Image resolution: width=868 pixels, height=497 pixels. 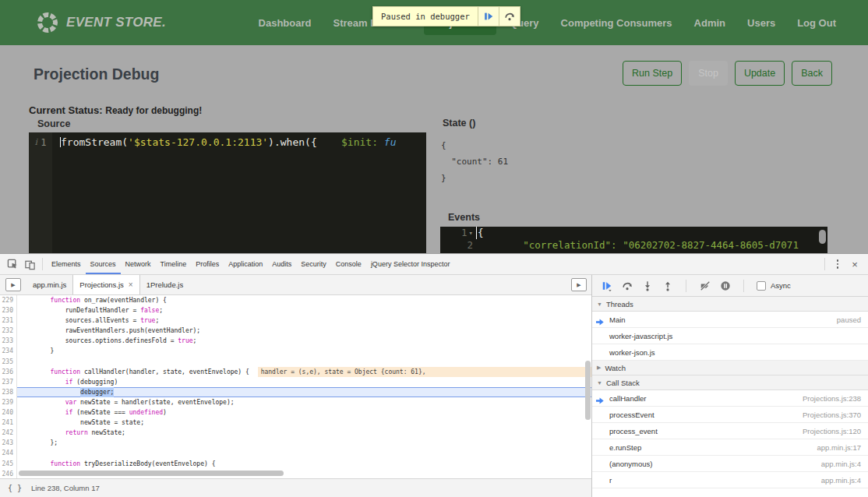 I want to click on line-number: 238, so click(x=9, y=393).